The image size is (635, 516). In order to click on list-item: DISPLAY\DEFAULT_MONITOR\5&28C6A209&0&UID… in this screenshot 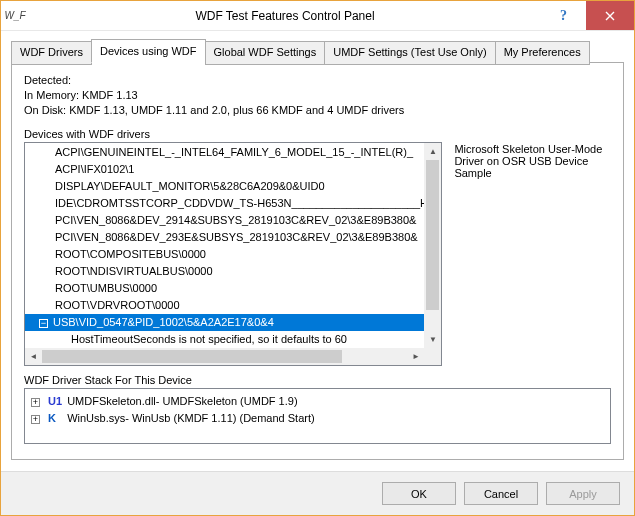, I will do `click(233, 186)`.